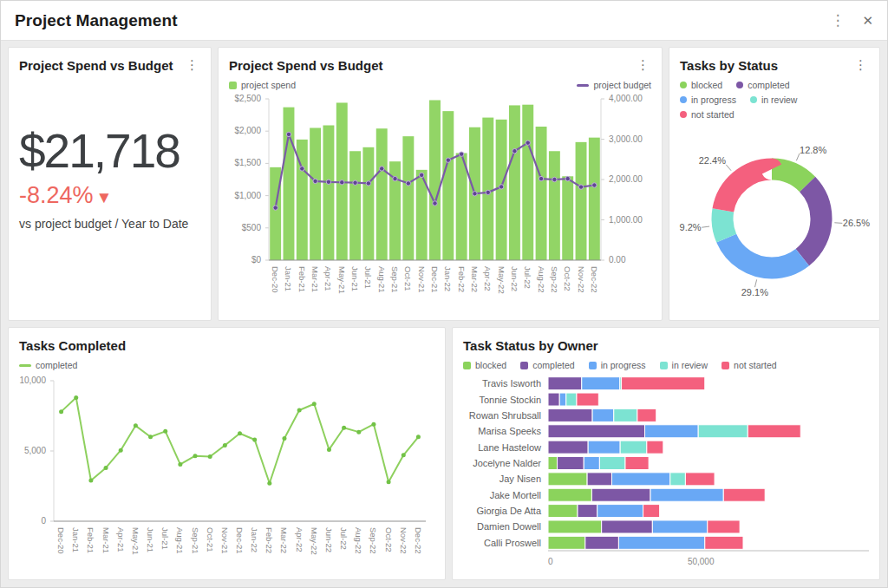 The image size is (888, 588). I want to click on spend-budget-legend: project spendproject budget, so click(441, 85).